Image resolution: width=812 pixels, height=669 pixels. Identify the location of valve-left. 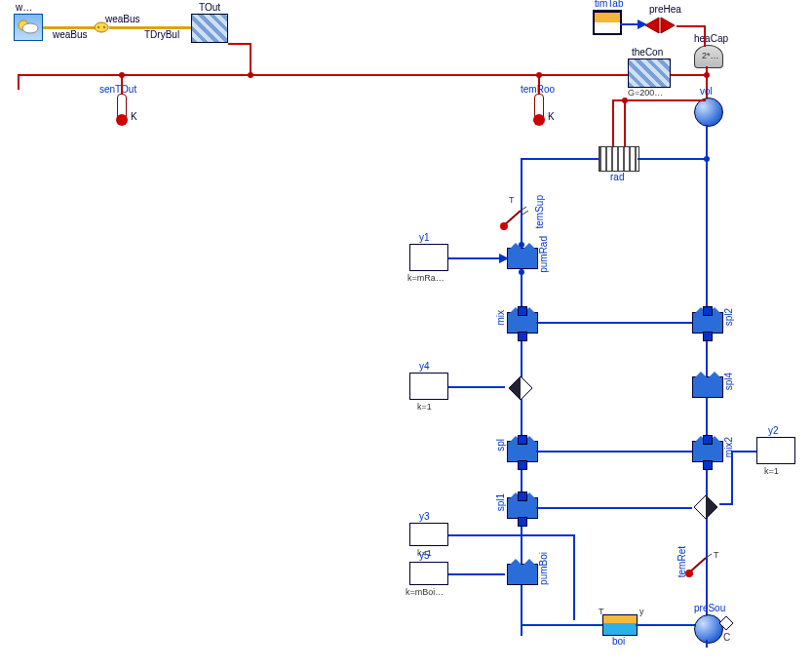
(521, 388).